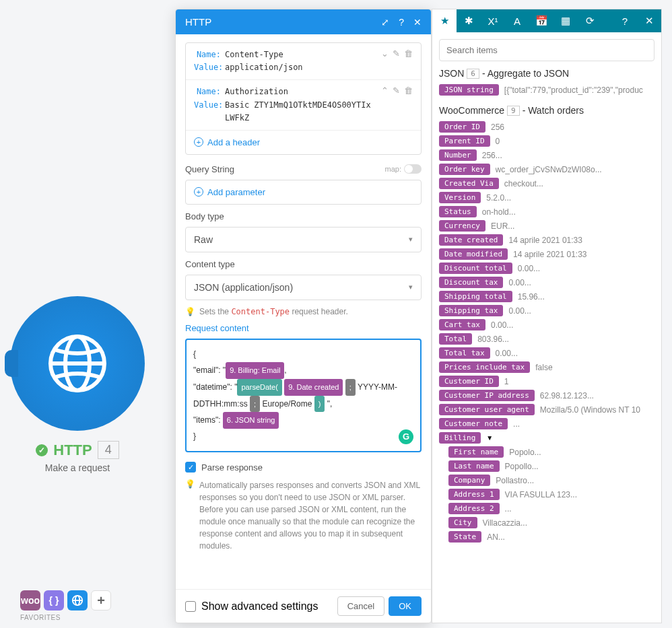 Image resolution: width=672 pixels, height=628 pixels. Describe the element at coordinates (547, 296) in the screenshot. I see `variable-item: Shipping total15.96...` at that location.